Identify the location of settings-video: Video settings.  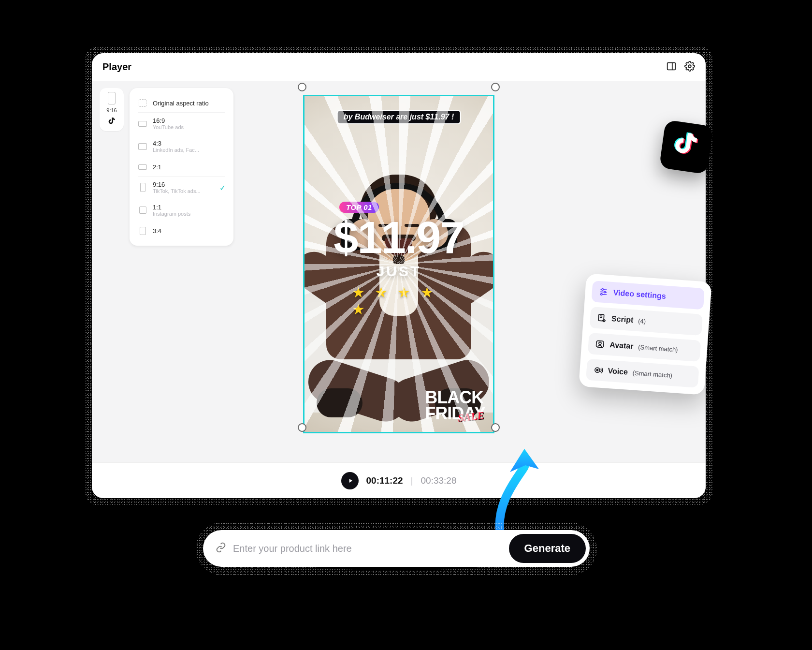
(648, 295).